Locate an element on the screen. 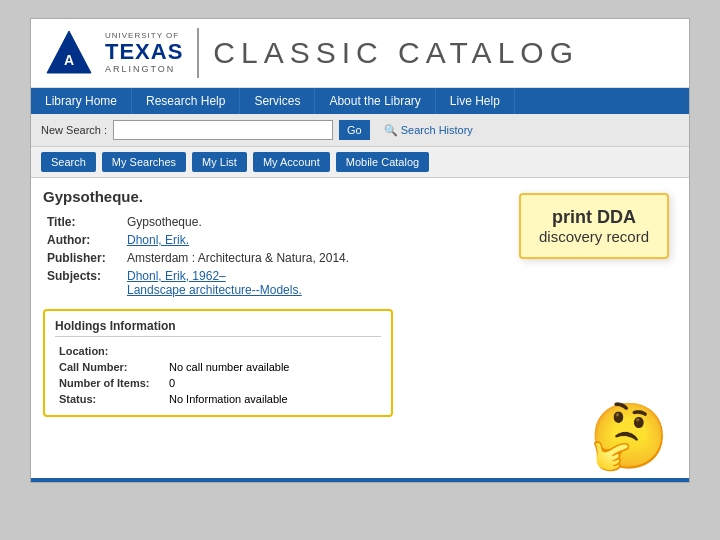  my-searches-button: My Searches is located at coordinates (144, 162).